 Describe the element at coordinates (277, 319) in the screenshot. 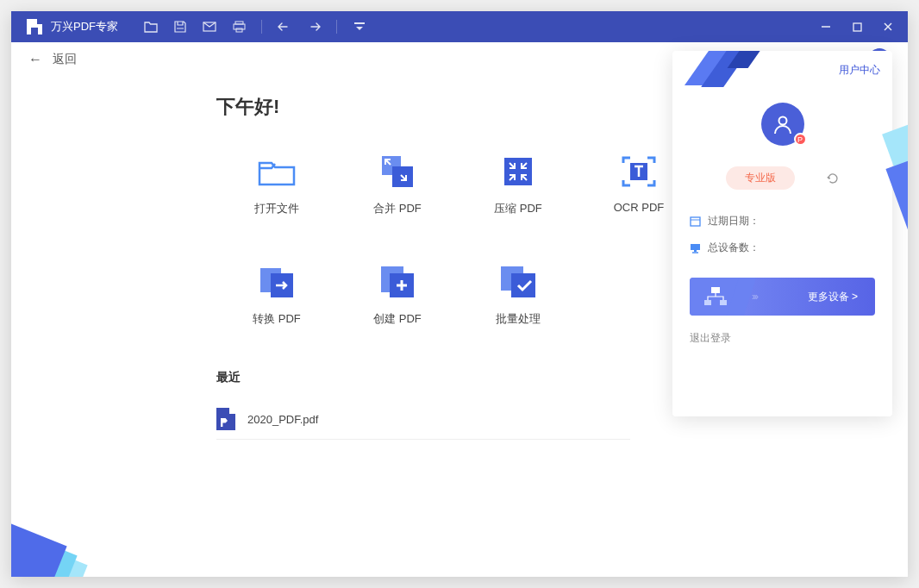

I see `action-label: 转换 PDF` at that location.